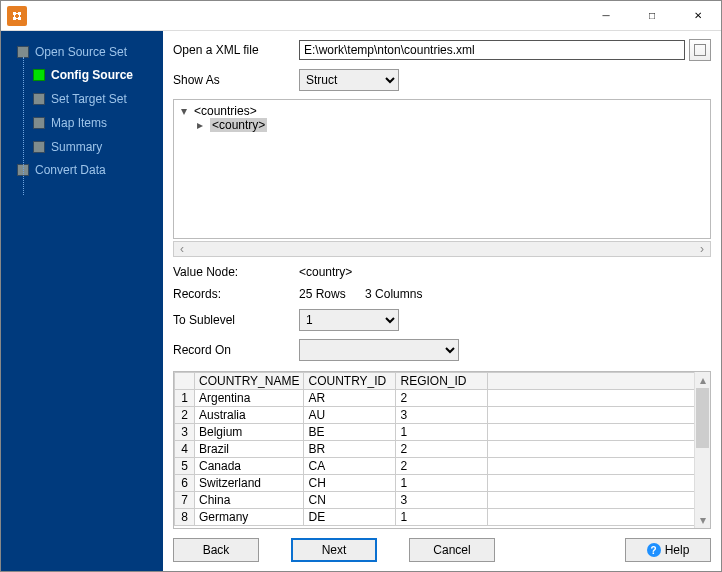  I want to click on nav-set-target-set: Set Target Set, so click(82, 99).